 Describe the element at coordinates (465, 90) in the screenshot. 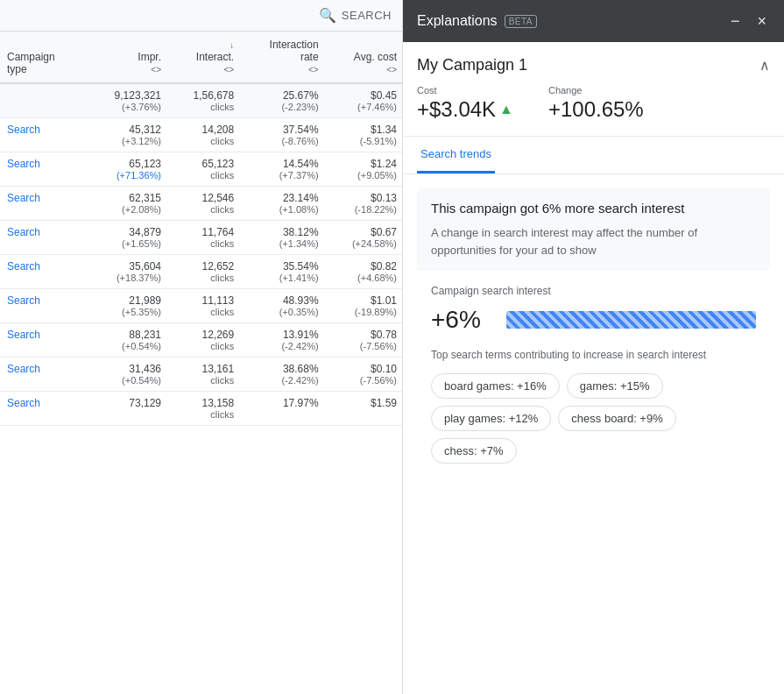

I see `cost-label: Cost` at that location.